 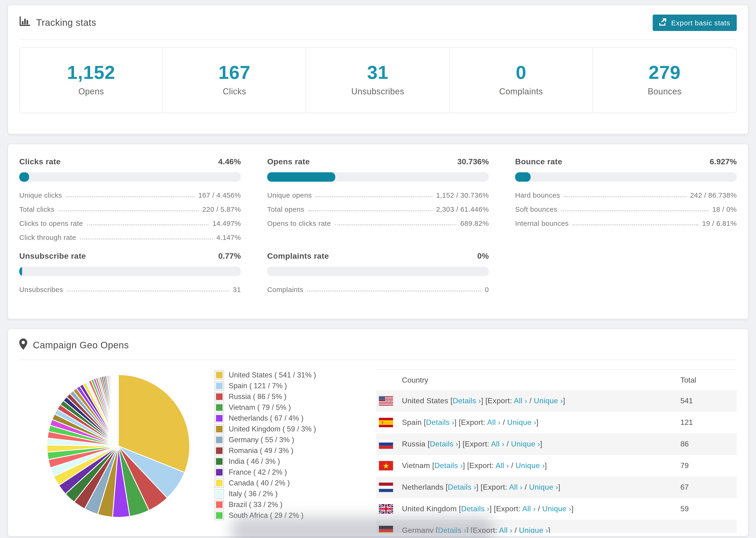 What do you see at coordinates (285, 461) in the screenshot?
I see `legend-item: India ( 46 / 3% )` at bounding box center [285, 461].